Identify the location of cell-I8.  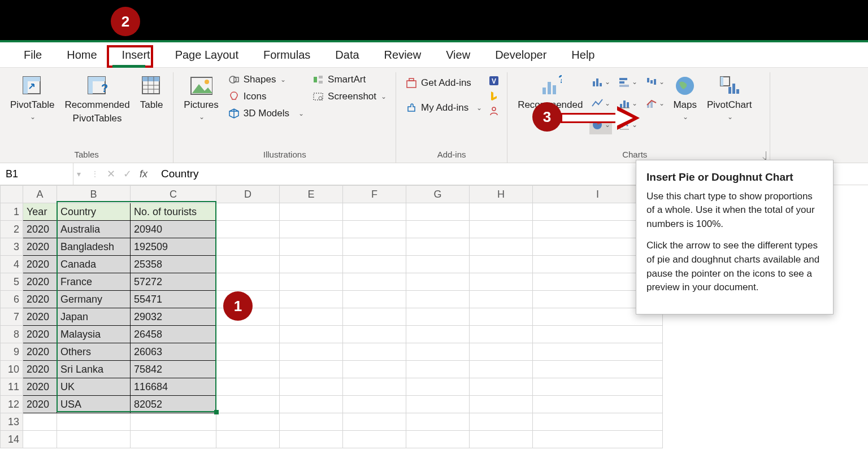
(598, 334).